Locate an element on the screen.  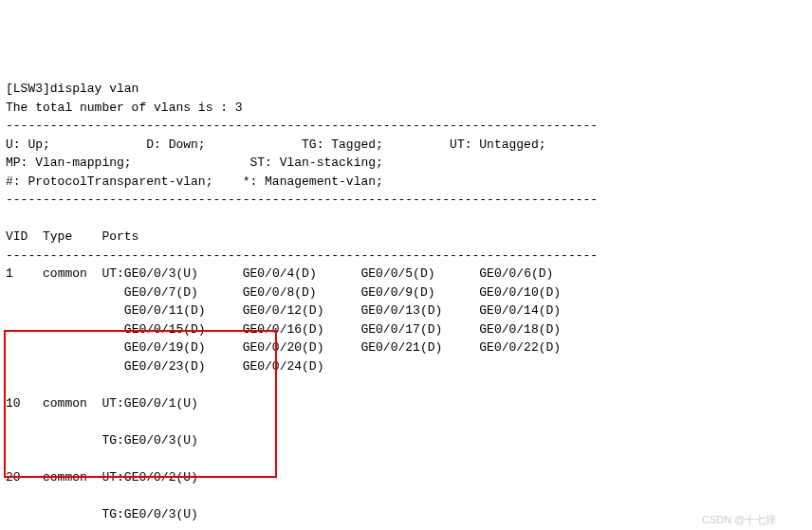
vlan1-type: common is located at coordinates (65, 273).